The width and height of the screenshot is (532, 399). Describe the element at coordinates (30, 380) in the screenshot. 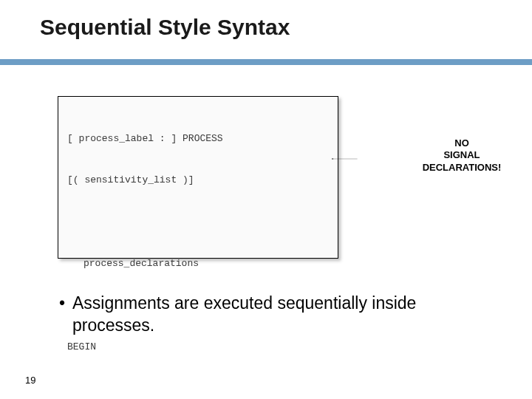

I see `page-number: 19` at that location.